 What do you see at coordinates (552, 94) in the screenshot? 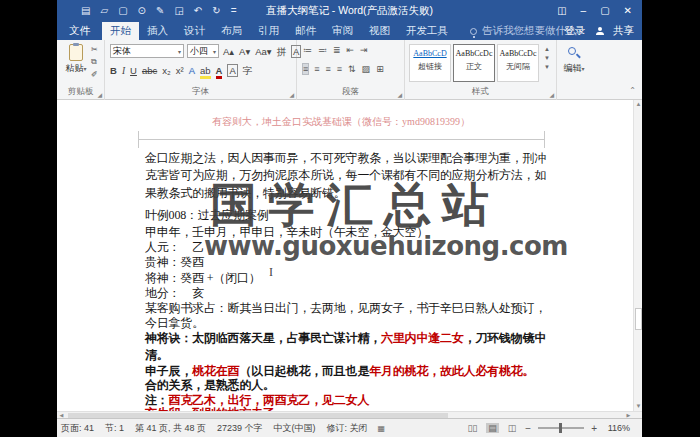
I see `styles-dialog-launcher: ◢` at bounding box center [552, 94].